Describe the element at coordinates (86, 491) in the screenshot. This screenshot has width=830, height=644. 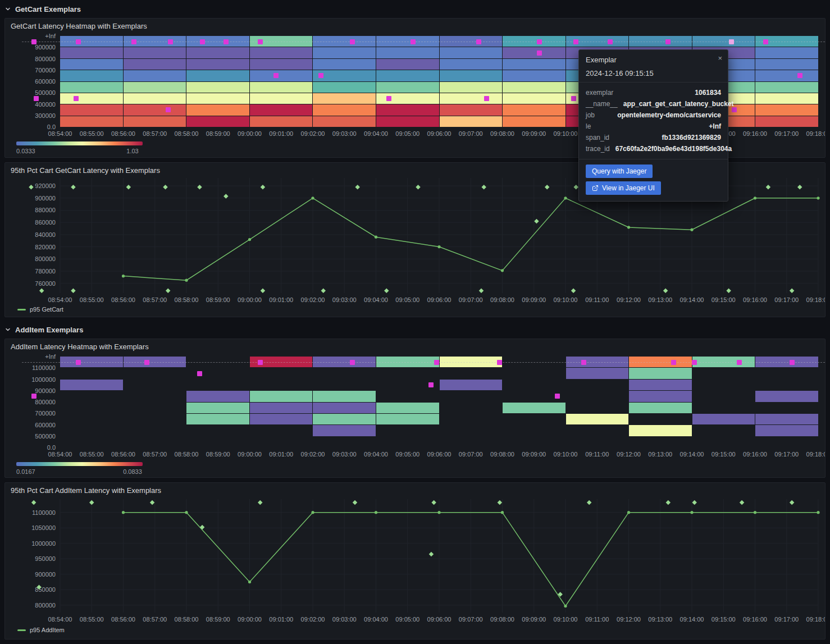
I see `panel-title: 95th Pct Cart AddItem Latency with Exemp…` at that location.